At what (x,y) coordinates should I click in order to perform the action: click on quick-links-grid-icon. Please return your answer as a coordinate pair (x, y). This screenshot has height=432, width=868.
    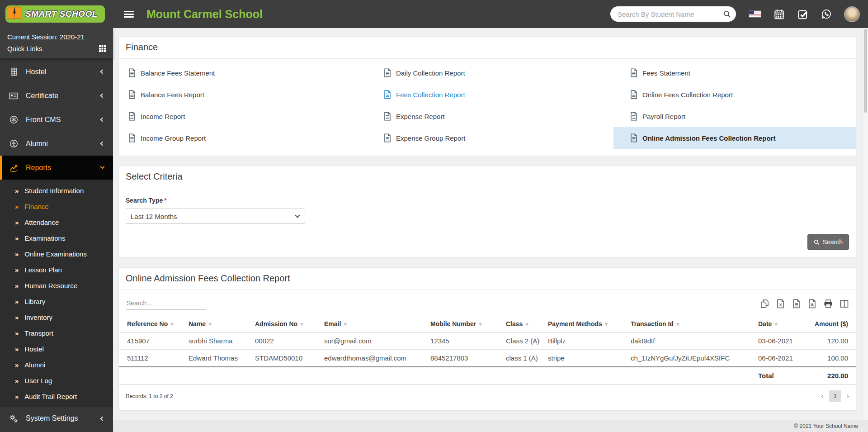
    Looking at the image, I should click on (102, 49).